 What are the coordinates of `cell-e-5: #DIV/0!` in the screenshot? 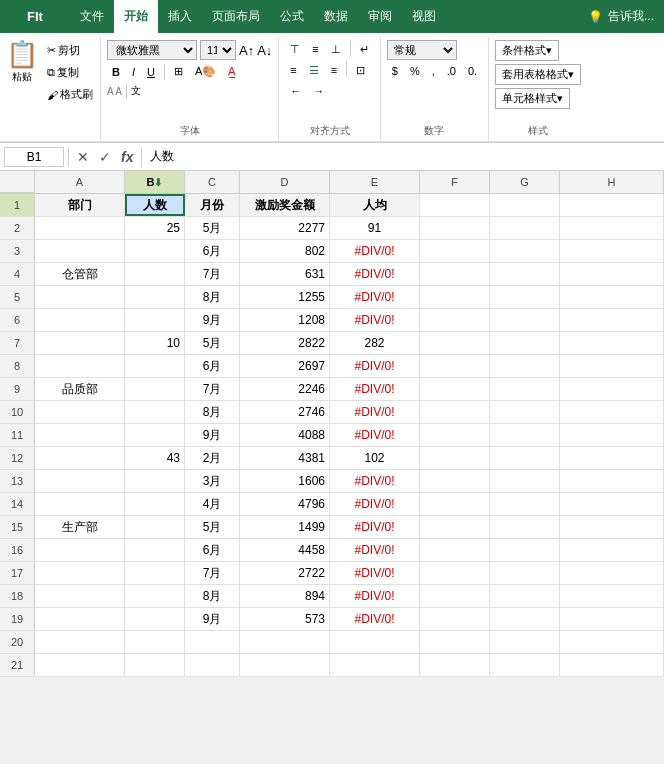 It's located at (375, 297).